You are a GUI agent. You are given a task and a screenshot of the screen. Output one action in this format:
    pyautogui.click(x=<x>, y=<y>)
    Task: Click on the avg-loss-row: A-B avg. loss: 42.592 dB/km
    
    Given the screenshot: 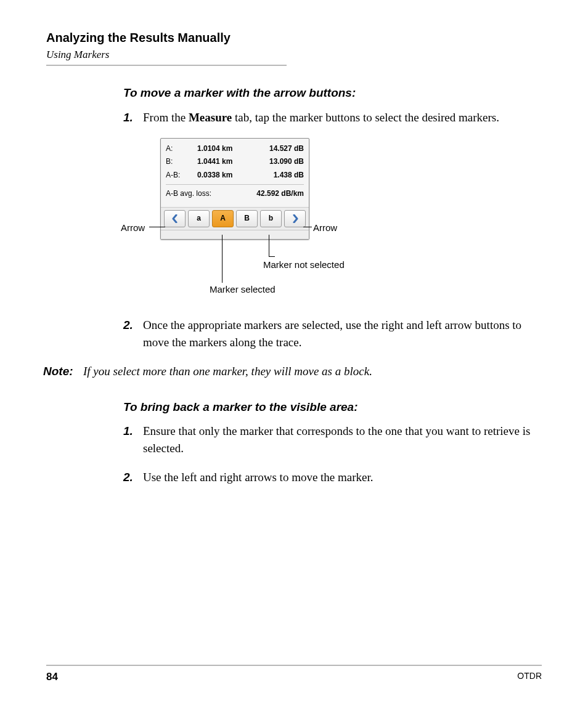 What is the action you would take?
    pyautogui.click(x=235, y=195)
    